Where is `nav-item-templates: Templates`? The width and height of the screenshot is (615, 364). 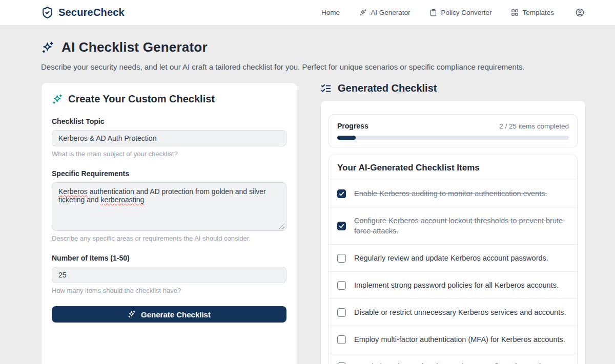 nav-item-templates: Templates is located at coordinates (532, 12).